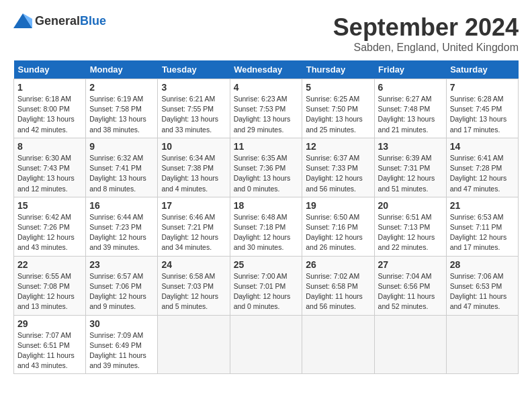  I want to click on logo-icon, so click(23, 21).